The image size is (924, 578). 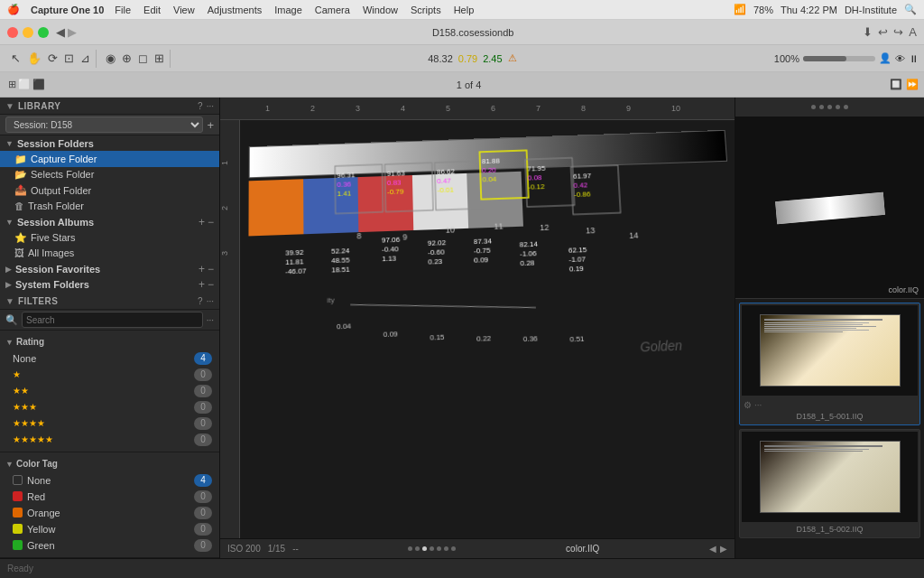 What do you see at coordinates (210, 320) in the screenshot?
I see `search-clear-icon: ···` at bounding box center [210, 320].